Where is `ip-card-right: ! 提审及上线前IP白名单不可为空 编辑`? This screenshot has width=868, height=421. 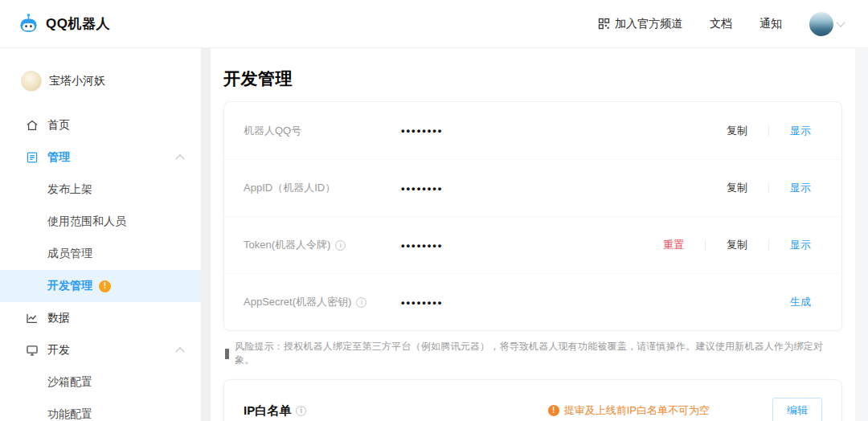
ip-card-right: ! 提审及上线前IP白名单不可为空 编辑 is located at coordinates (685, 410).